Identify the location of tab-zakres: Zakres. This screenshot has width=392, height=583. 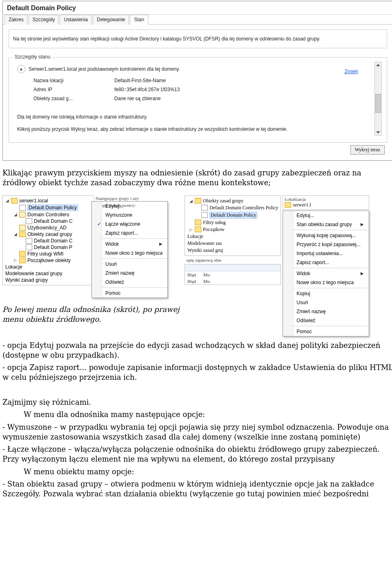
(16, 20).